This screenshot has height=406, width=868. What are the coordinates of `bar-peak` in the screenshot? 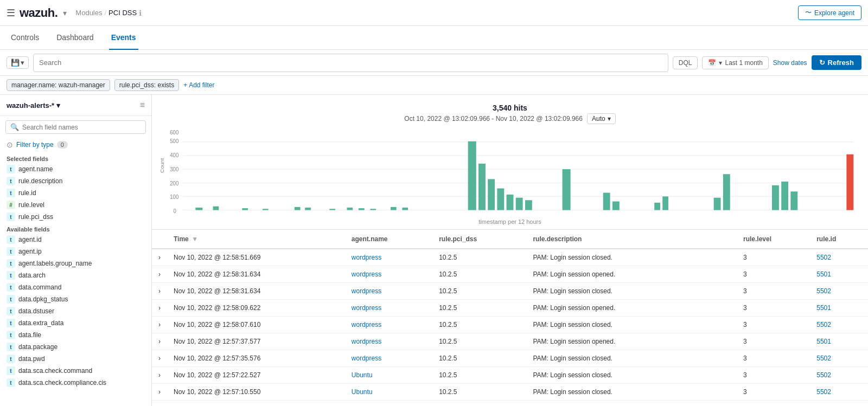 It's located at (472, 176).